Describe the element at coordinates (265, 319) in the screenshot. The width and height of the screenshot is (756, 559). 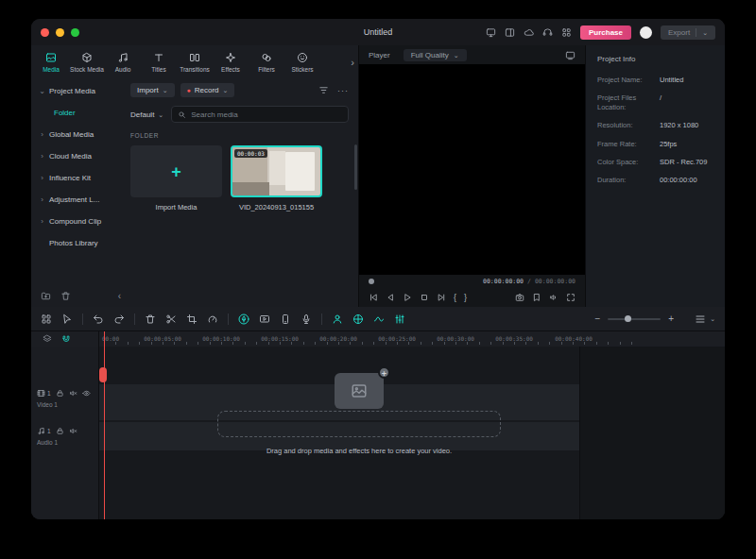
I see `screen-record-icon` at that location.